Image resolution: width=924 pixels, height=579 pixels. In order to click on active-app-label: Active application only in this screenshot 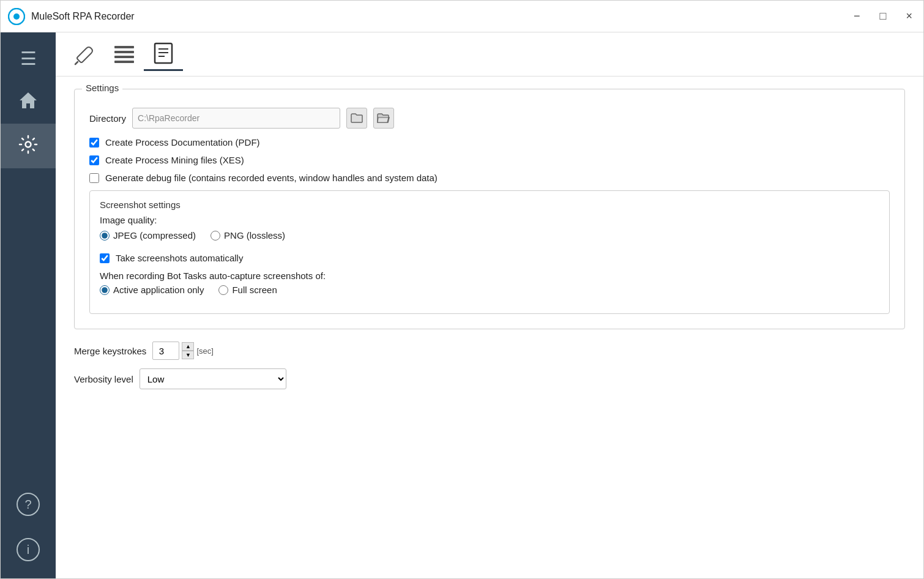, I will do `click(158, 290)`.